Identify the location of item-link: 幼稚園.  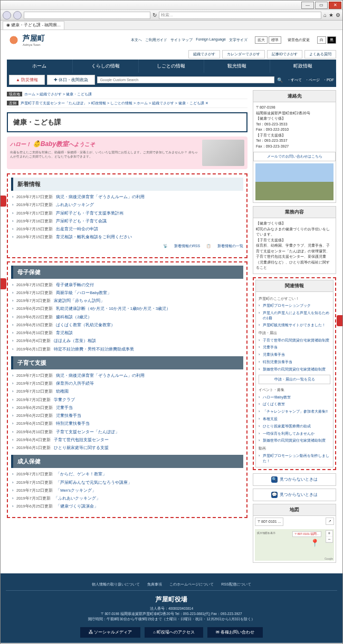
(62, 391).